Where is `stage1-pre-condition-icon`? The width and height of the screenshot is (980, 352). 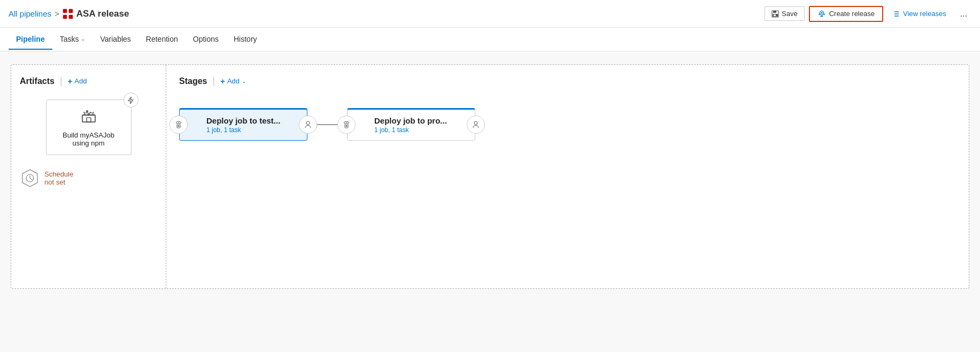
stage1-pre-condition-icon is located at coordinates (179, 125).